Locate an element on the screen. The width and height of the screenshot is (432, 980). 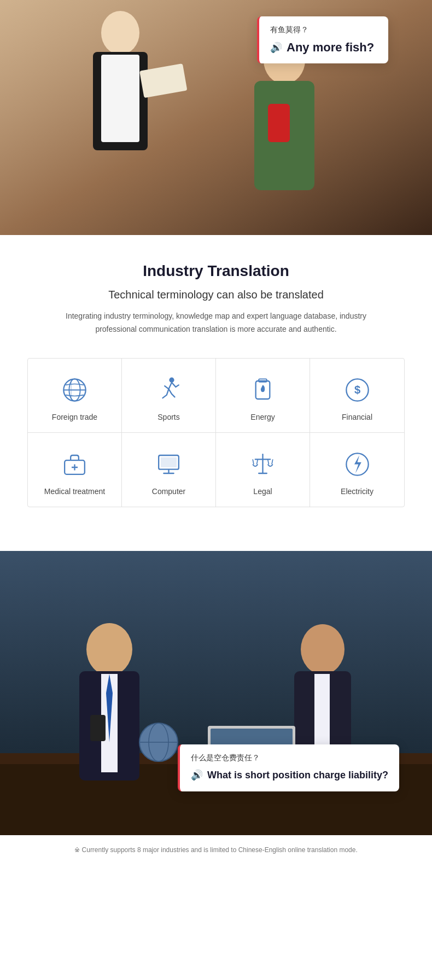
source-text-2: 什么是空仓费责任？ is located at coordinates (290, 758).